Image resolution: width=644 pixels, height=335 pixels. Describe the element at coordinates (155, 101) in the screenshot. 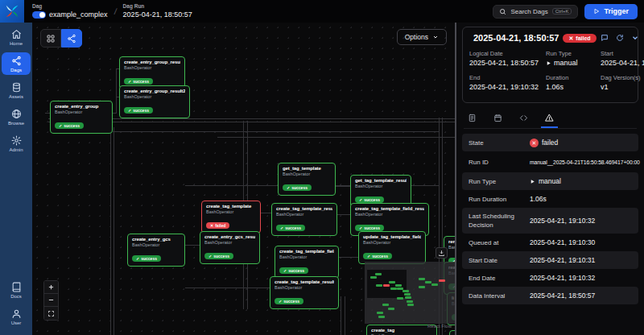

I see `task-node-create_entry_group_result2: create_entry_group_result2BashOperator✓s…` at that location.